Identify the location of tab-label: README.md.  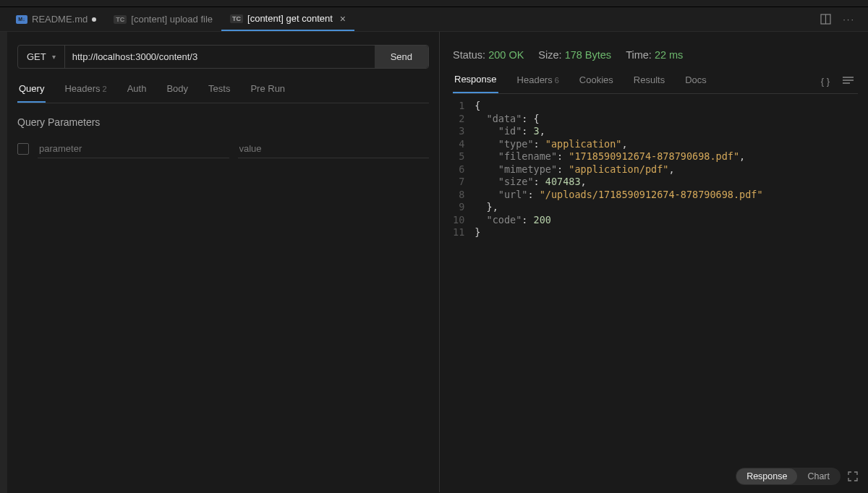
(59, 19).